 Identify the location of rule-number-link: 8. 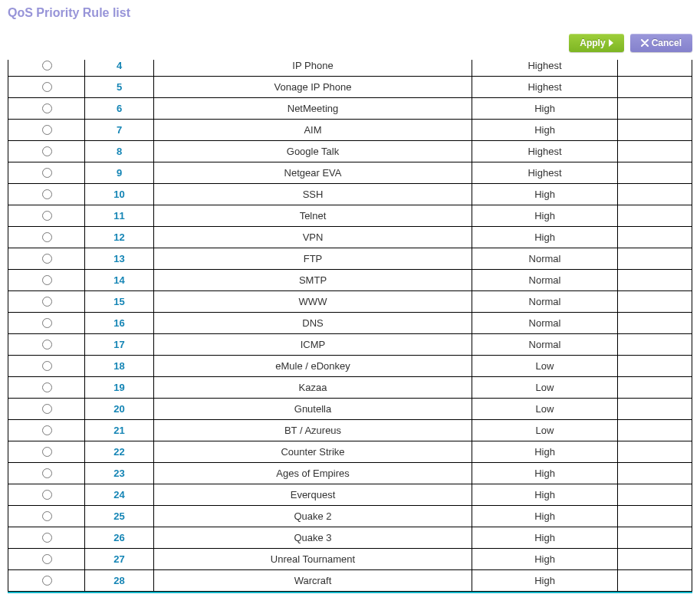
(120, 152).